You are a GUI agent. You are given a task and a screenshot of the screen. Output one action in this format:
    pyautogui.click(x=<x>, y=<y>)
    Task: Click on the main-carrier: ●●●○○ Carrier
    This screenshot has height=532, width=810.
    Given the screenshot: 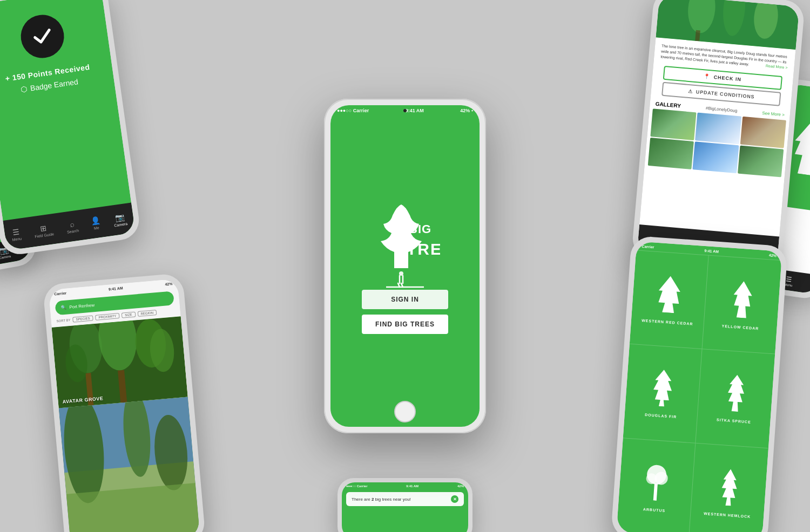 What is the action you would take?
    pyautogui.click(x=353, y=111)
    